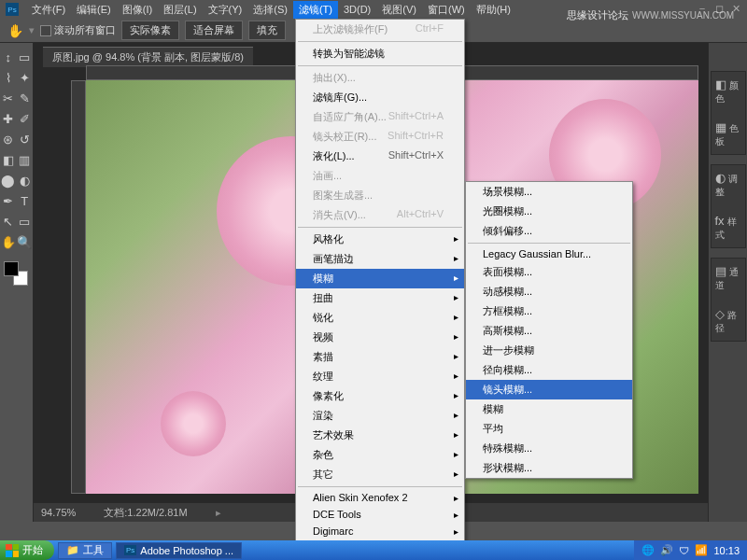 This screenshot has height=560, width=747. Describe the element at coordinates (214, 30) in the screenshot. I see `fit-screen-button: 适合屏幕` at that location.